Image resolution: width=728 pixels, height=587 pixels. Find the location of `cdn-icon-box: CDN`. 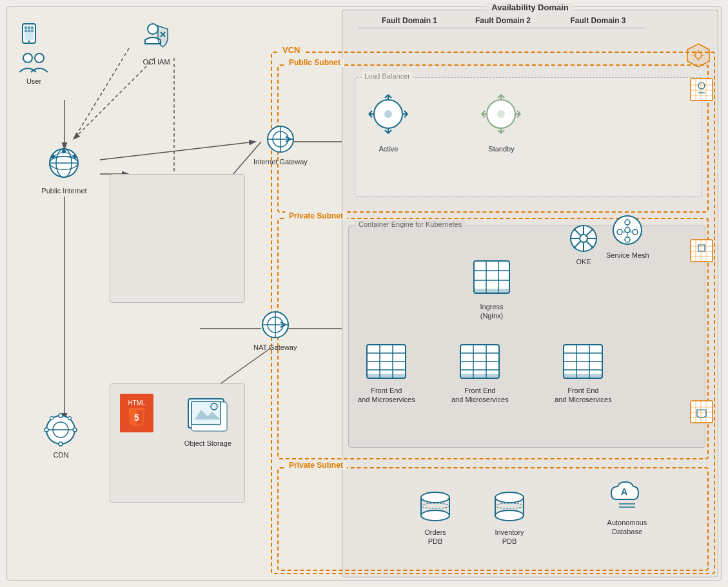

cdn-icon-box: CDN is located at coordinates (61, 436).